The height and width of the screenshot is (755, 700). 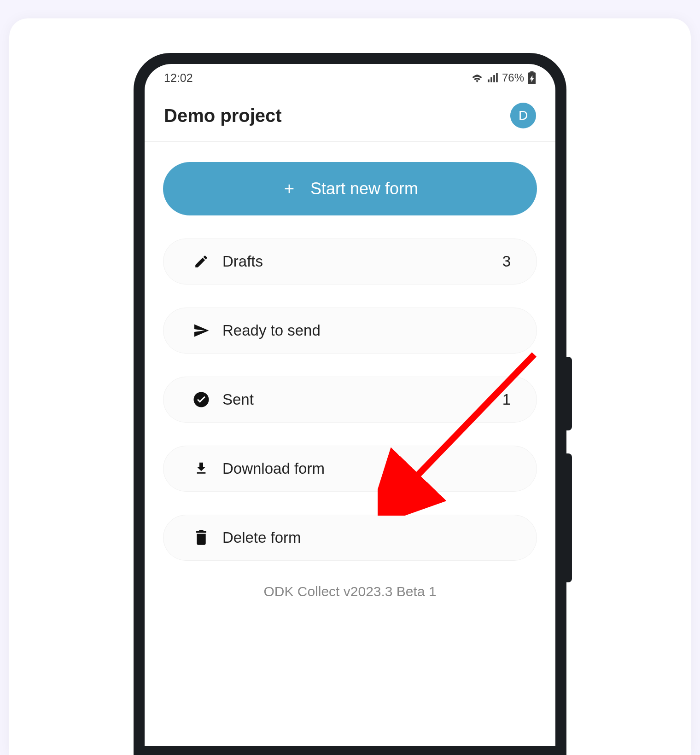 I want to click on sent-label: Sent, so click(x=362, y=400).